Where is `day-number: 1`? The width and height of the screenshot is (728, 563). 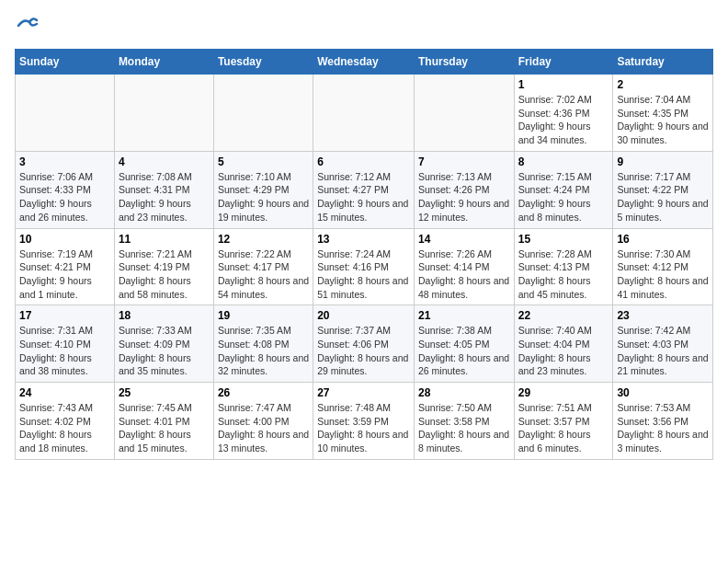
day-number: 1 is located at coordinates (564, 85).